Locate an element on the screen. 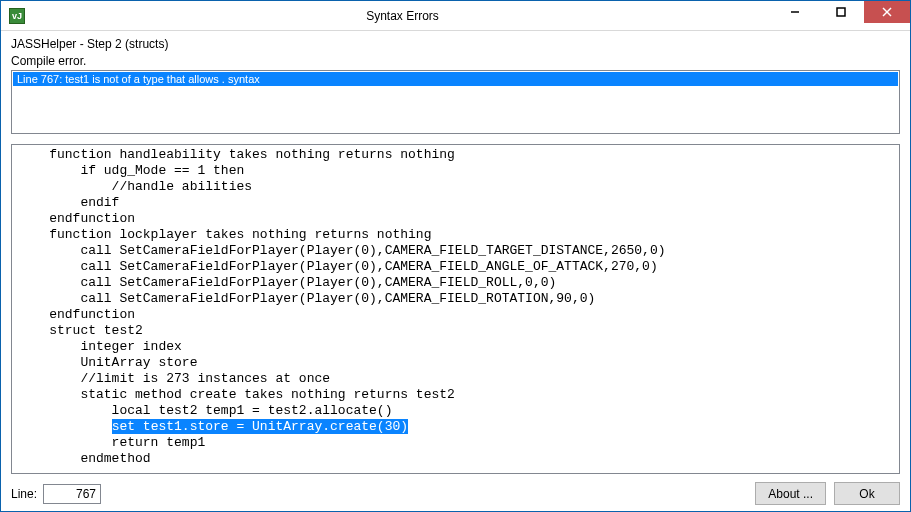  code-line: local test2 temp1 = test2.allocate() is located at coordinates (456, 411).